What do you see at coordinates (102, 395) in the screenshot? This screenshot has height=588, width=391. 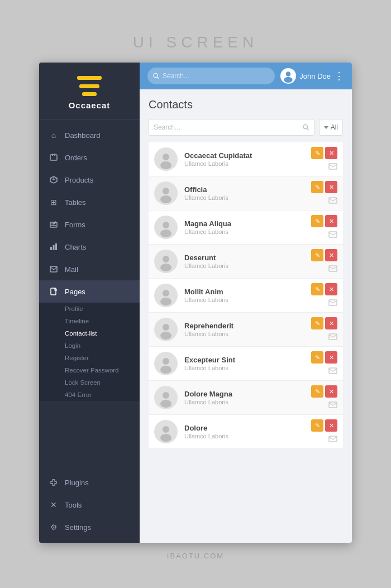 I see `submenu-404-error: 404 Error` at bounding box center [102, 395].